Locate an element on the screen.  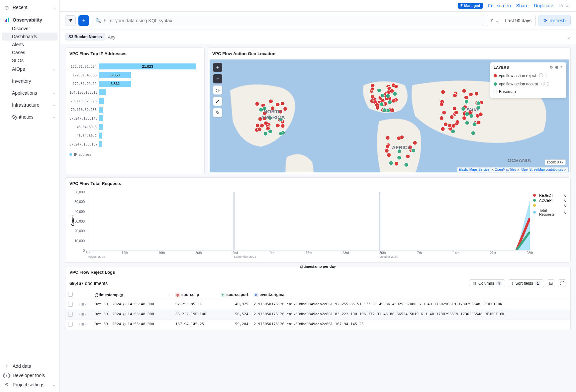
gear-icon: ⚙ is located at coordinates (7, 385).